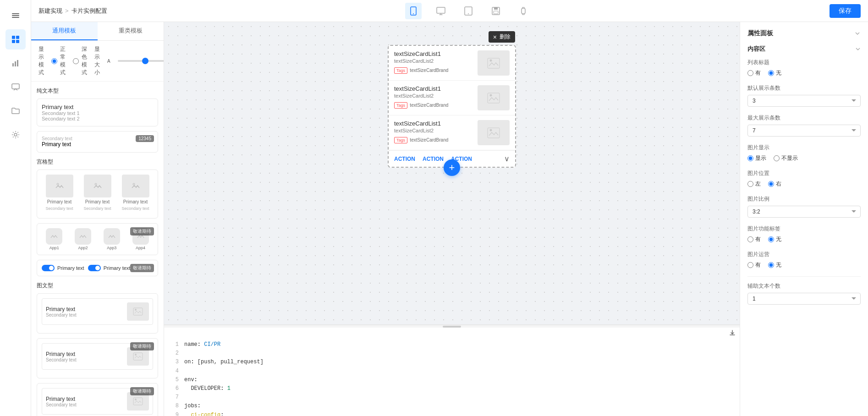 The height and width of the screenshot is (416, 868). Describe the element at coordinates (97, 400) in the screenshot. I see `img-text-card-3: 敬请期待 Primary text Secondary text` at that location.